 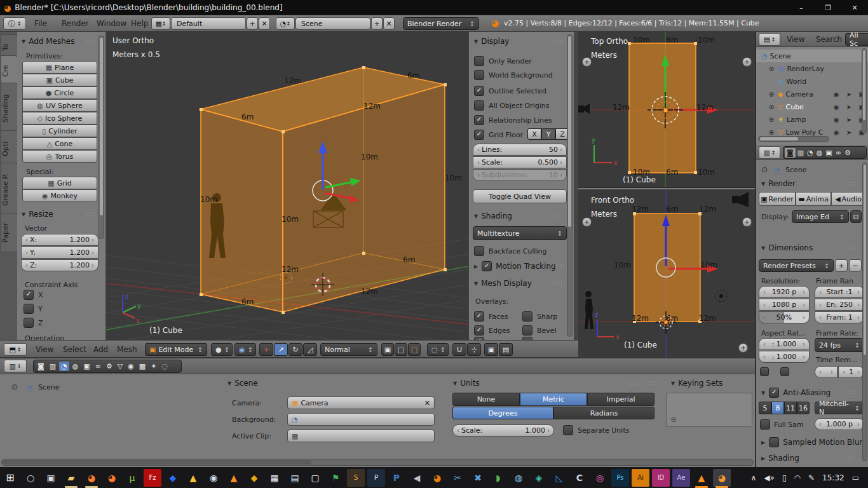 I want to click on aa-samples-8: 8, so click(x=778, y=408).